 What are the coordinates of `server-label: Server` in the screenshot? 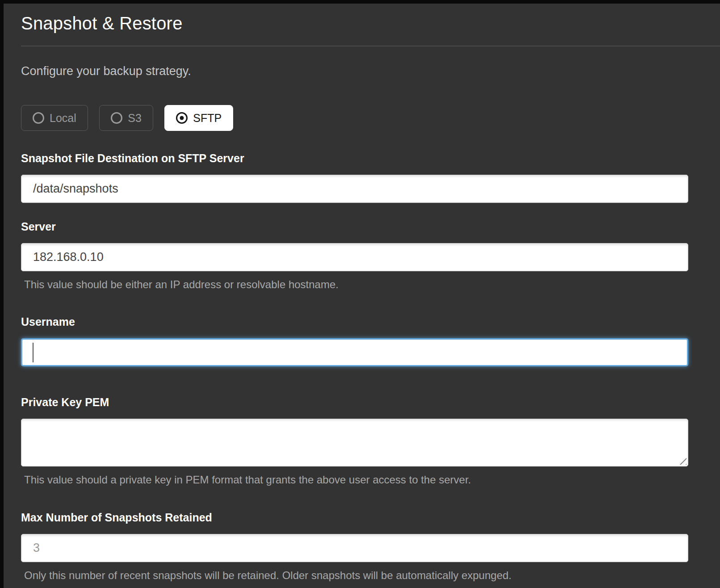 It's located at (371, 227).